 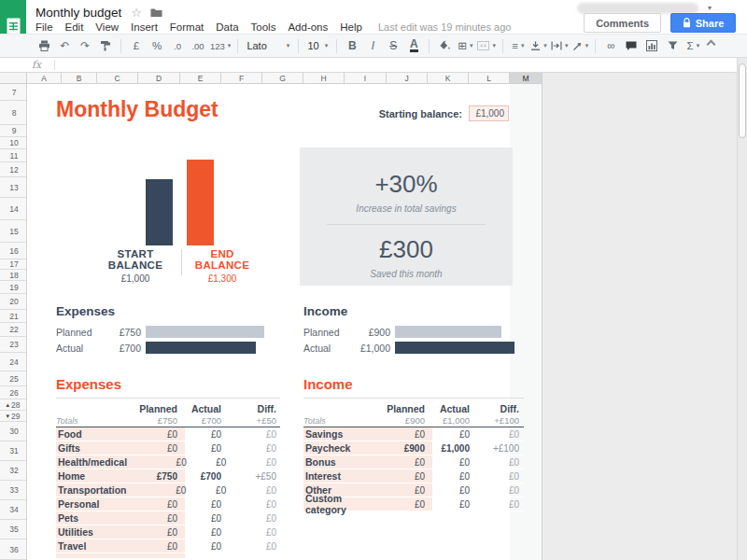 I want to click on filter-icon, so click(x=672, y=46).